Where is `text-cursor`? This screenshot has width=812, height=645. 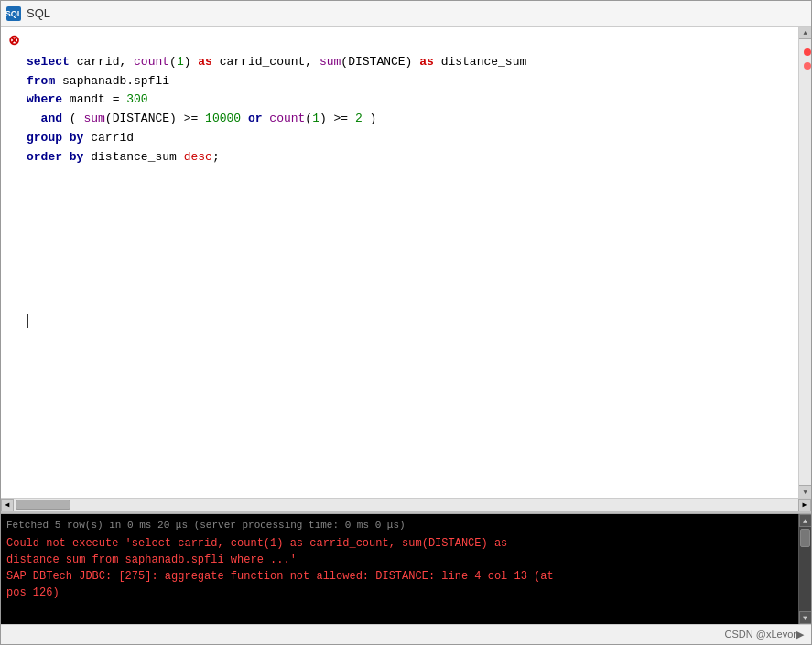
text-cursor is located at coordinates (27, 321).